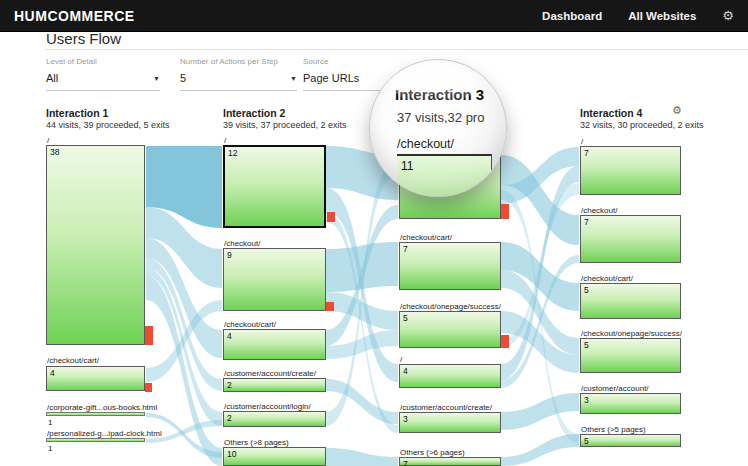  What do you see at coordinates (614, 430) in the screenshot?
I see `node-label: Others (>5 pages)` at bounding box center [614, 430].